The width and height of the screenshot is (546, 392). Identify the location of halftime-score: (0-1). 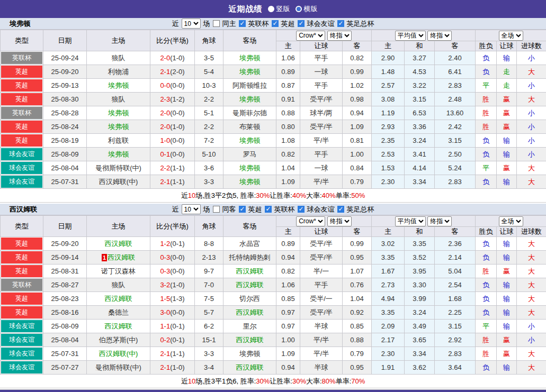
(177, 326).